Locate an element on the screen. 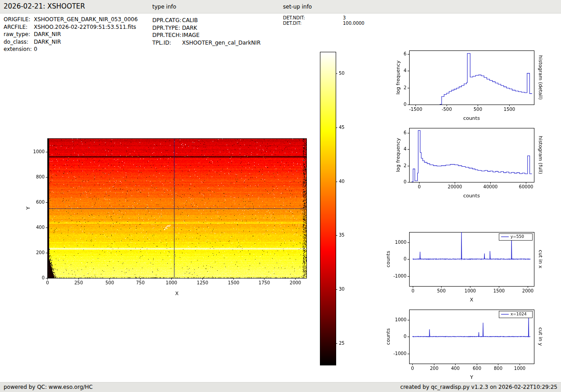  colorbar is located at coordinates (333, 208).